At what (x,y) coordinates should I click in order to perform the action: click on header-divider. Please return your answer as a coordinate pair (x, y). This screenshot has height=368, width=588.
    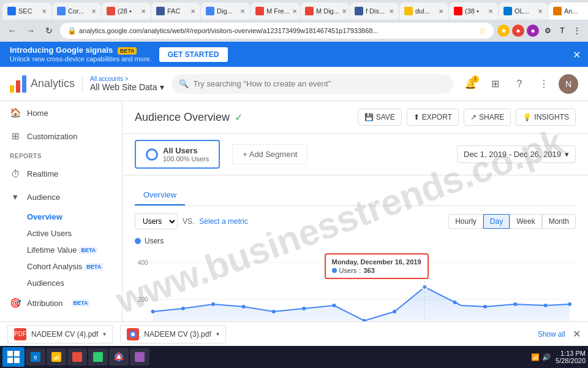
    Looking at the image, I should click on (82, 84).